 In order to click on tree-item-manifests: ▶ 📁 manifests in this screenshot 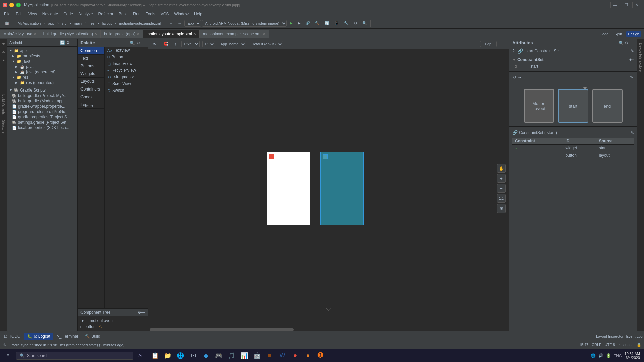, I will do `click(42, 56)`.